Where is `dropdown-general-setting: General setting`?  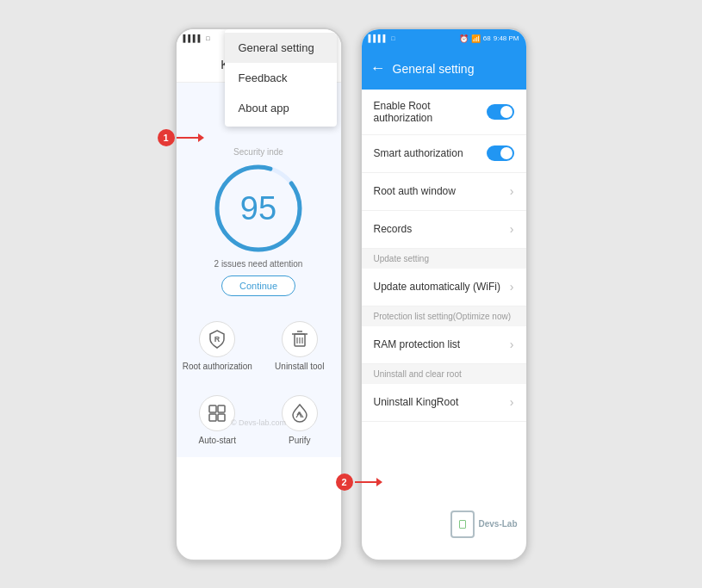 dropdown-general-setting: General setting is located at coordinates (281, 48).